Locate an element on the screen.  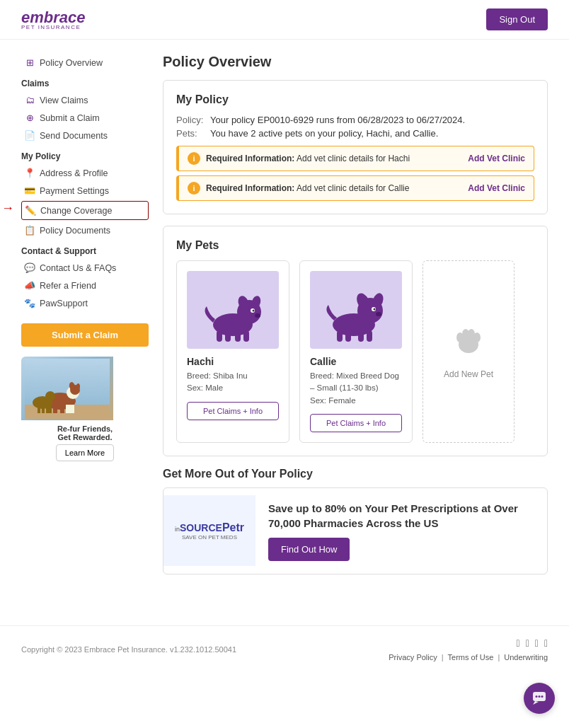
hachi-breed: Breed: Shiba Inu is located at coordinates (233, 376).